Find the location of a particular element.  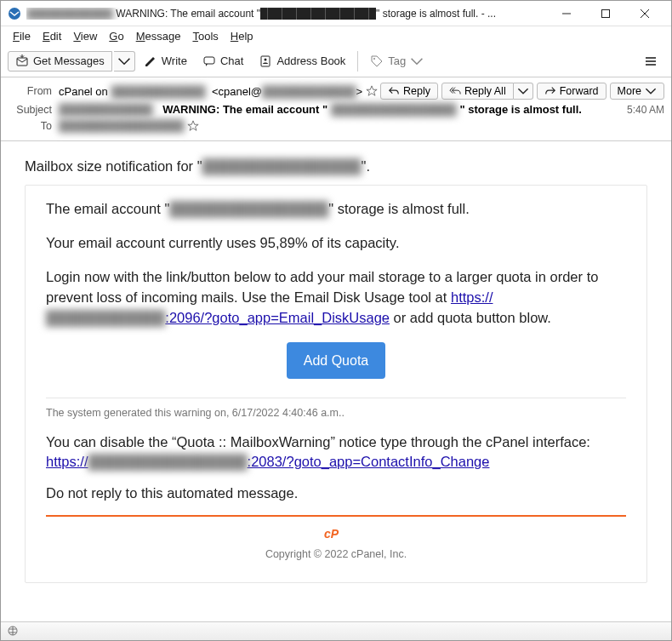

reply-all-dropdown is located at coordinates (524, 91).